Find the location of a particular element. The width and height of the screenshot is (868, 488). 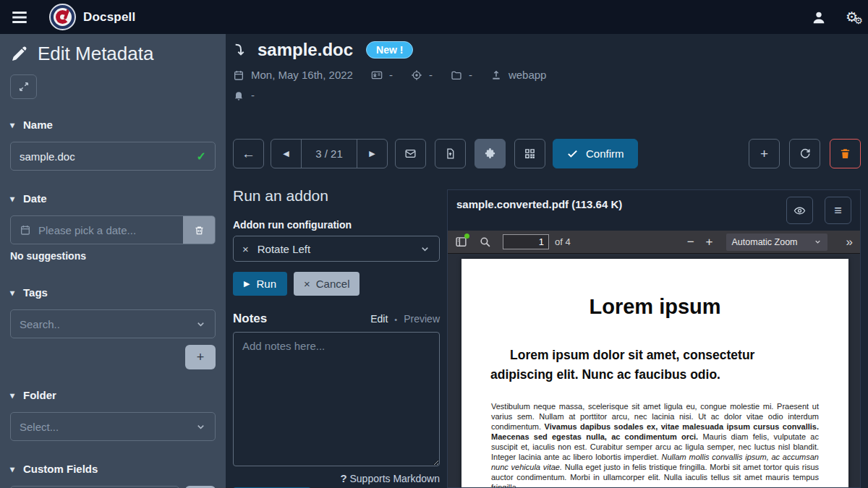

tags-placeholder: Search.. is located at coordinates (40, 324).